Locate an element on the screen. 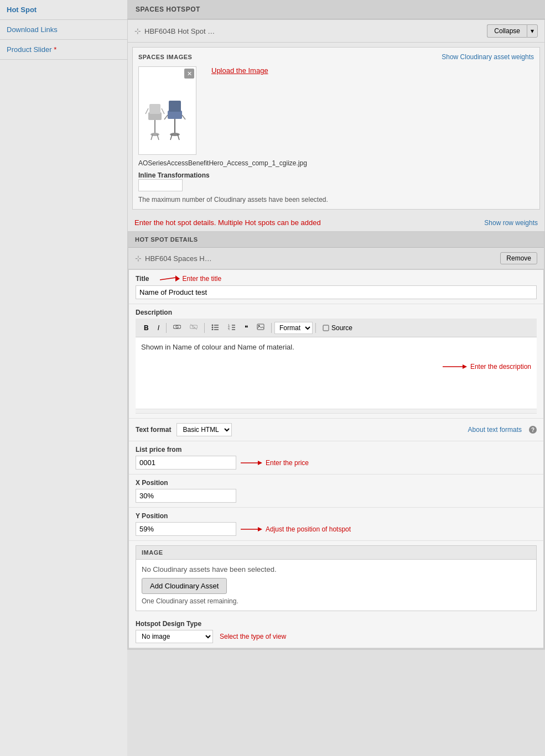  editor-text: Shown in Name of colour and Name of mate… is located at coordinates (218, 347).